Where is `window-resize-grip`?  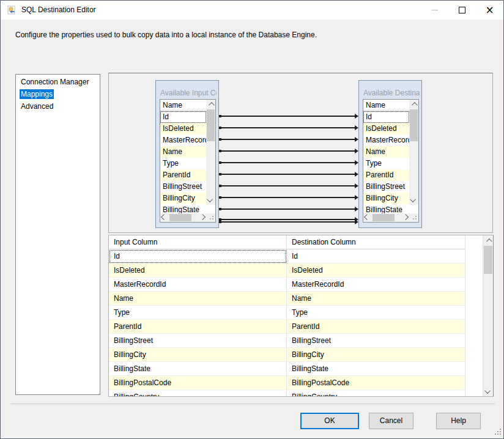 window-resize-grip is located at coordinates (497, 431).